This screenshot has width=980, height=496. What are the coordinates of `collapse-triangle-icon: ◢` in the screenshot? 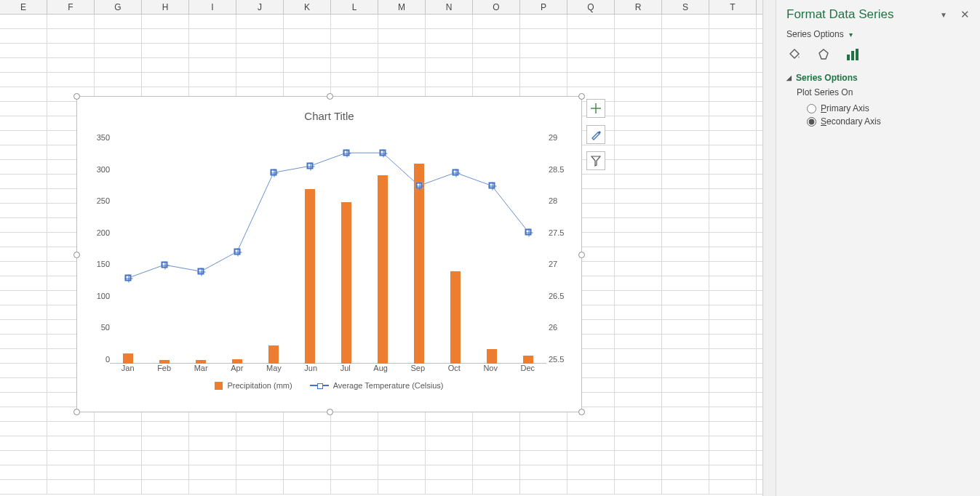 It's located at (789, 78).